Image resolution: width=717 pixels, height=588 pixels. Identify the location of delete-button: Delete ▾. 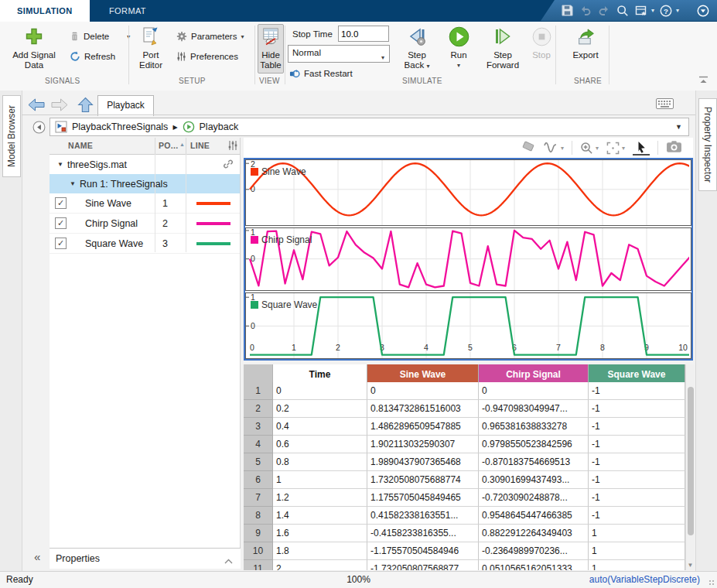
(100, 36).